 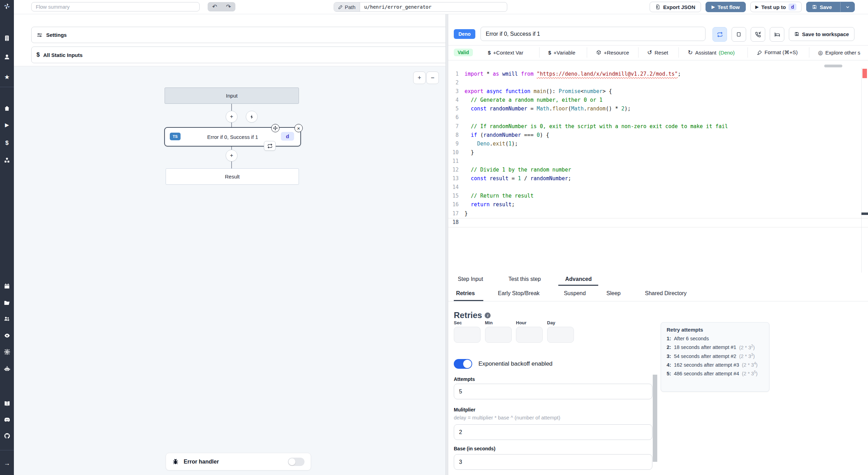 I want to click on expand-sidebar-arrow-icon: →, so click(x=7, y=463).